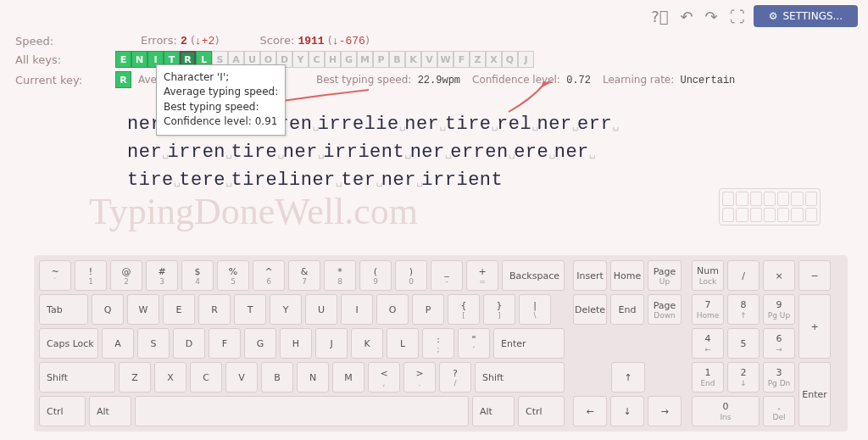 This screenshot has height=440, width=868. I want to click on key-M: M, so click(348, 377).